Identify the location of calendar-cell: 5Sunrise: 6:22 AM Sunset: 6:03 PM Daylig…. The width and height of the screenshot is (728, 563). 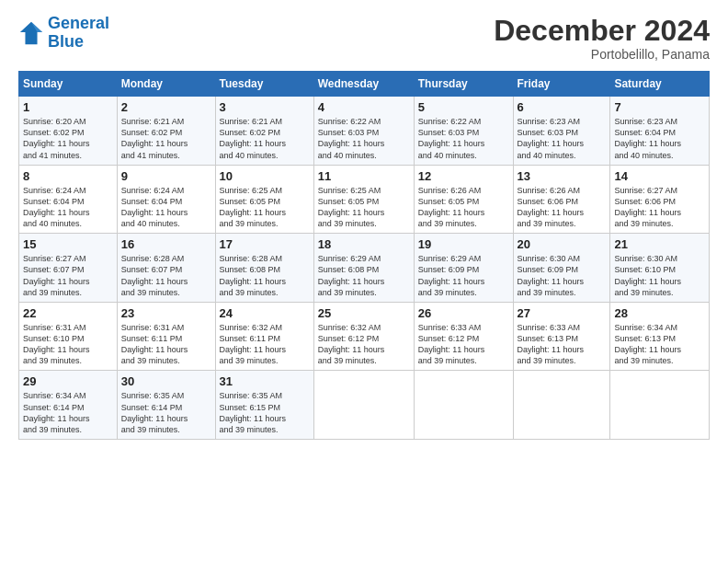
(463, 131).